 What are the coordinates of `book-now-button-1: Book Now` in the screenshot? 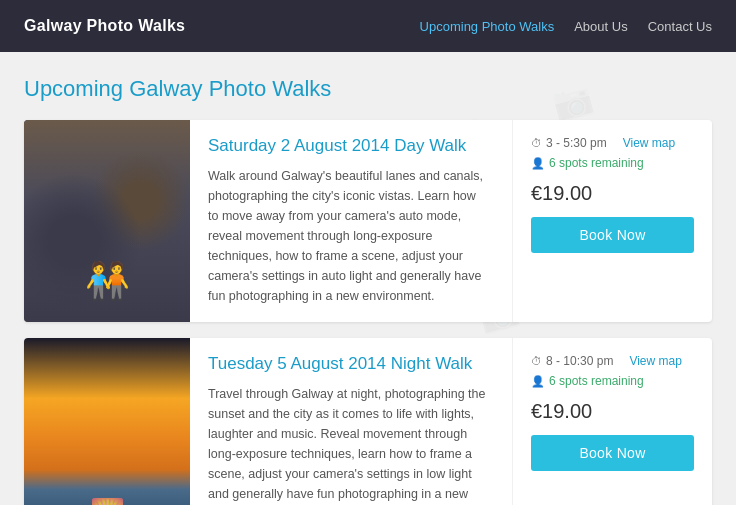 It's located at (612, 235).